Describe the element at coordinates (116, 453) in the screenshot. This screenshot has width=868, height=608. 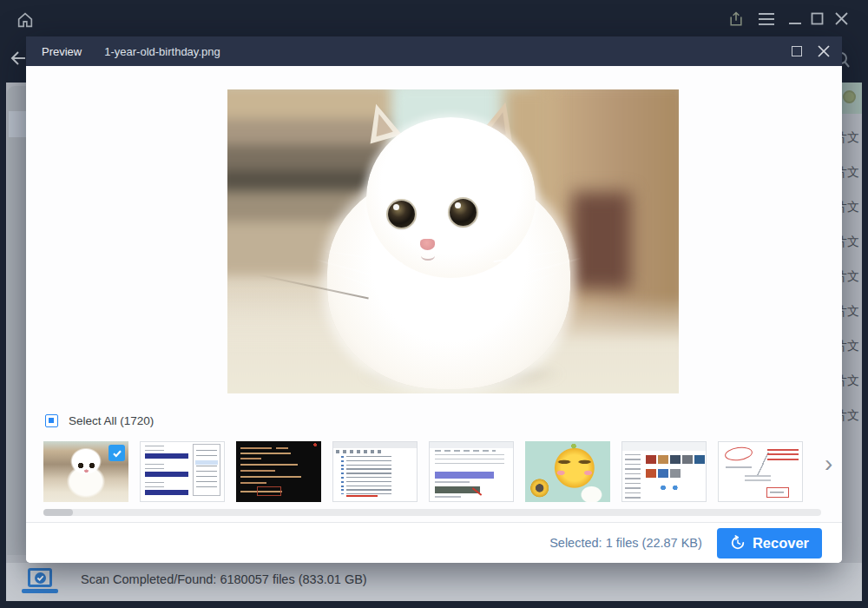
I see `selected-check-icon` at that location.